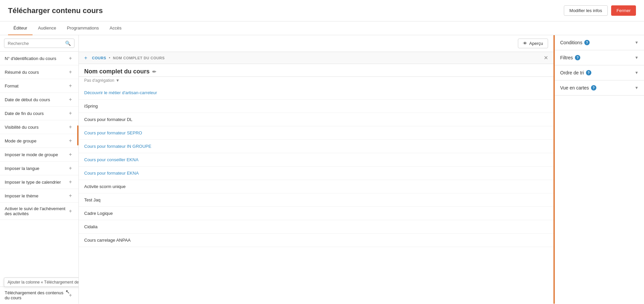 This screenshot has width=644, height=304. Describe the element at coordinates (78, 169) in the screenshot. I see `scrollbar-track` at that location.